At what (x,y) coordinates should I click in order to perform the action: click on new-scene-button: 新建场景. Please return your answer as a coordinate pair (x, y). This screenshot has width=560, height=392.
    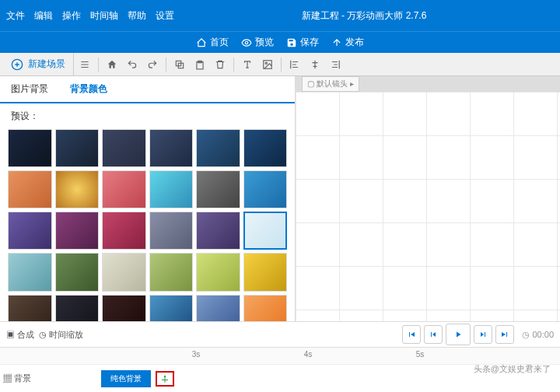
    Looking at the image, I should click on (39, 64).